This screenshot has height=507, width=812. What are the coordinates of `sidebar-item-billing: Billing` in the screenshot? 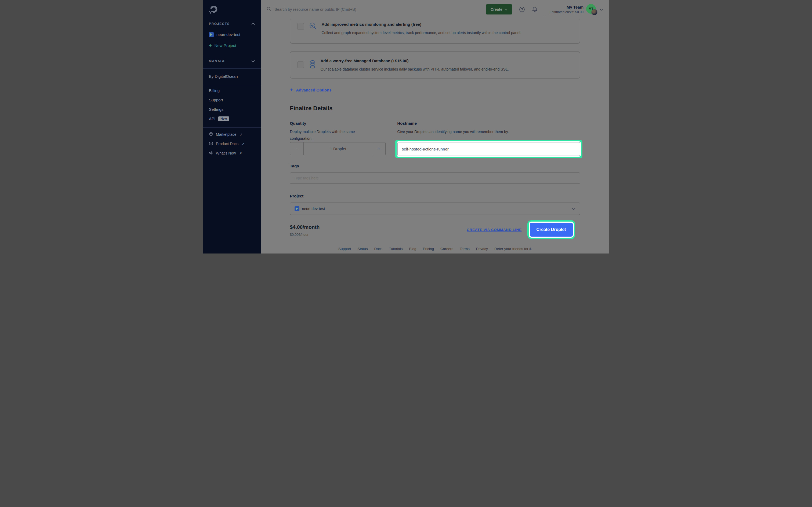 It's located at (232, 91).